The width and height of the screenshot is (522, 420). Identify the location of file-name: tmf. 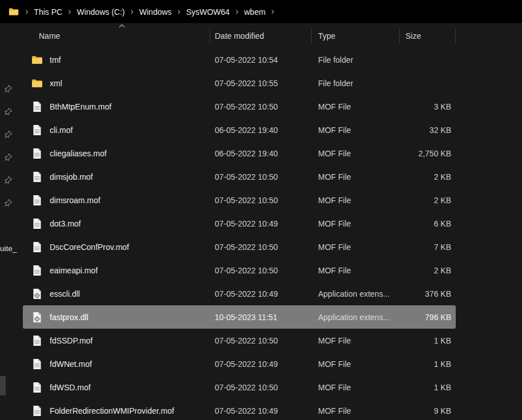
(55, 60).